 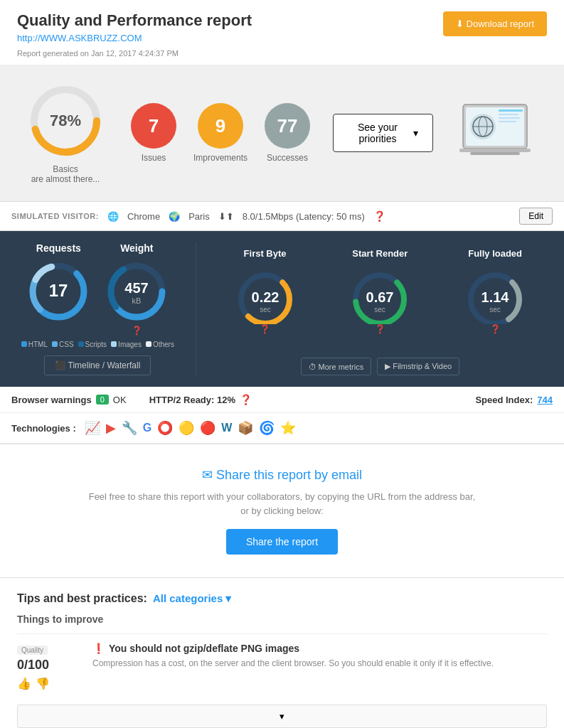 I want to click on location-name: Paris, so click(x=199, y=216).